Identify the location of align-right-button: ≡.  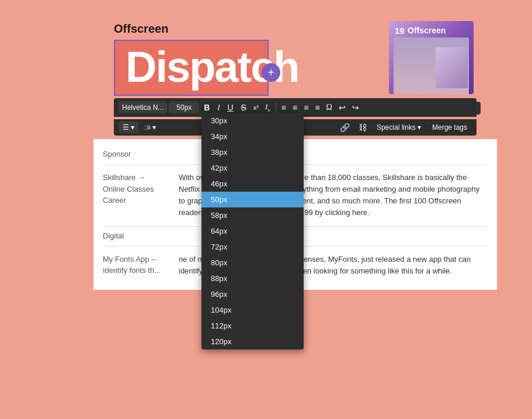
(306, 108).